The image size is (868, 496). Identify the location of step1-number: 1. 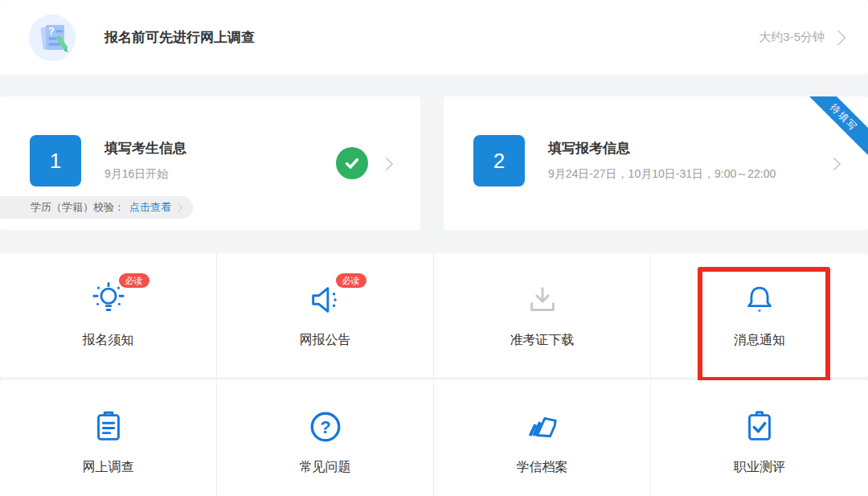
(55, 161).